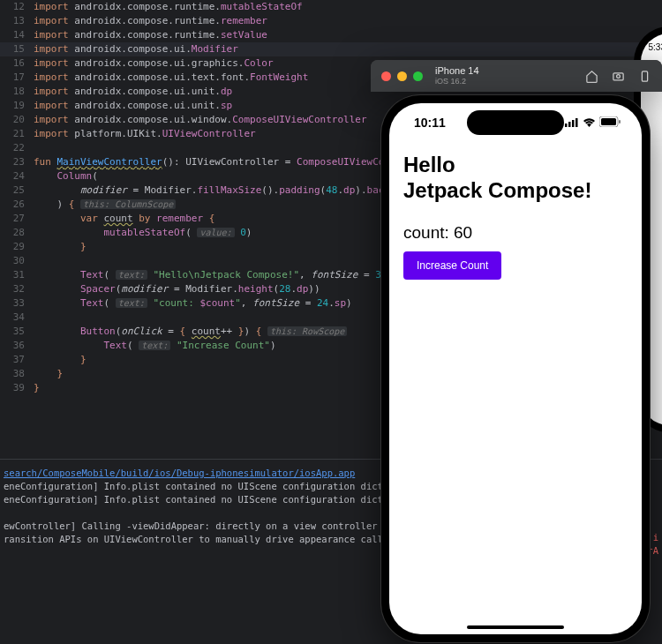 This screenshot has height=644, width=662. I want to click on code-line: 15import androidx.compose.ui.Modifier, so click(331, 49).